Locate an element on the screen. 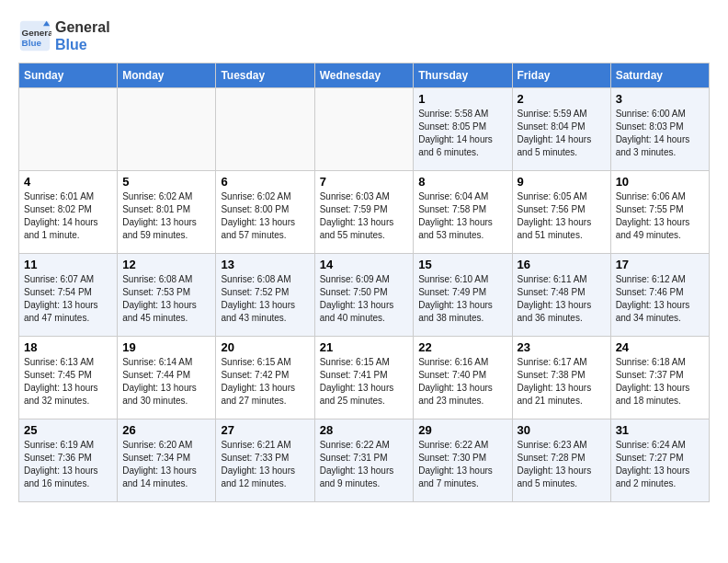 This screenshot has height=563, width=728. day-number: 4 is located at coordinates (68, 182).